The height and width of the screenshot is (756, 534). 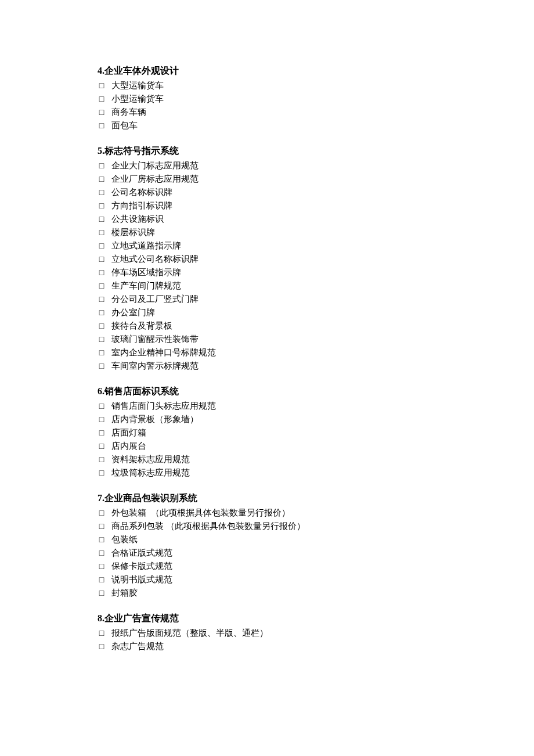 I want to click on section-heading: 7.企业商品包装识别系统, so click(x=316, y=498).